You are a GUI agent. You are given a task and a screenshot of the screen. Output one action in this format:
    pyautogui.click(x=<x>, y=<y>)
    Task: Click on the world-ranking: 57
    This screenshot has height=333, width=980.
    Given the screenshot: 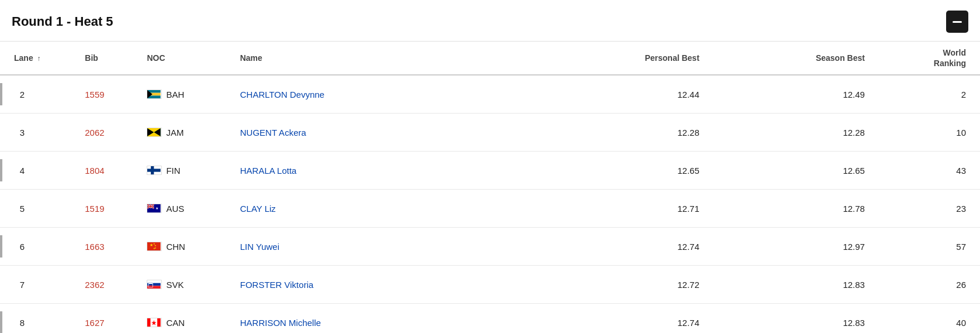 What is the action you would take?
    pyautogui.click(x=928, y=247)
    